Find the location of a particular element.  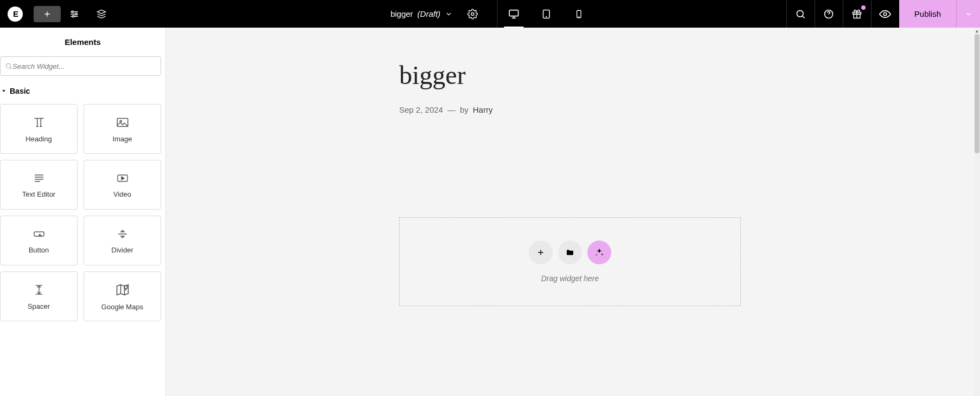

publish-label: Publish is located at coordinates (927, 14).